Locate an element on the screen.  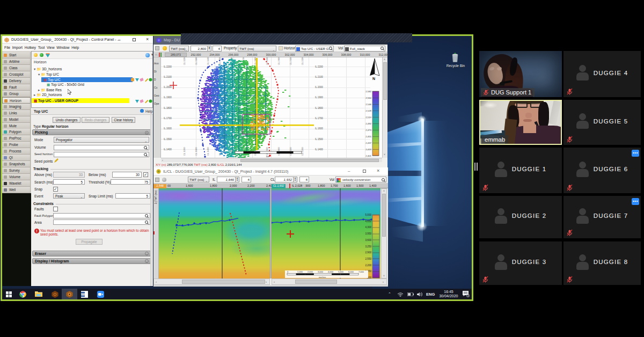
svg-text: 3,600 is located at coordinates (369, 240).